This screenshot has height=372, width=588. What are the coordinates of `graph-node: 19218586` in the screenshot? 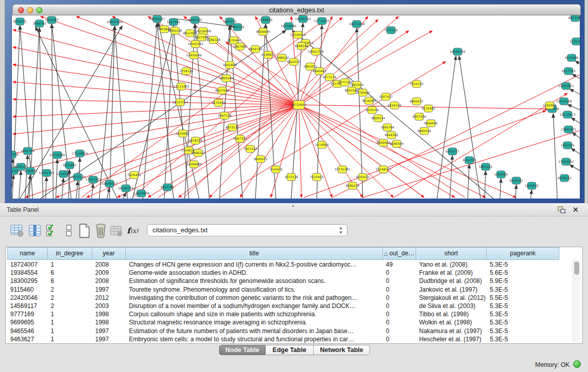 It's located at (289, 26).